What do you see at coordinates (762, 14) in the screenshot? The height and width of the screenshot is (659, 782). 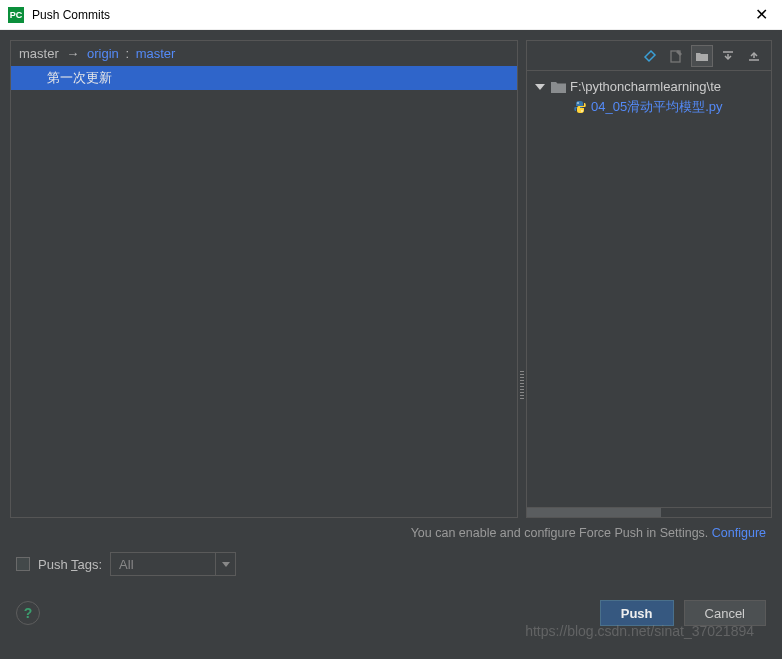 I see `close-icon: ✕` at bounding box center [762, 14].